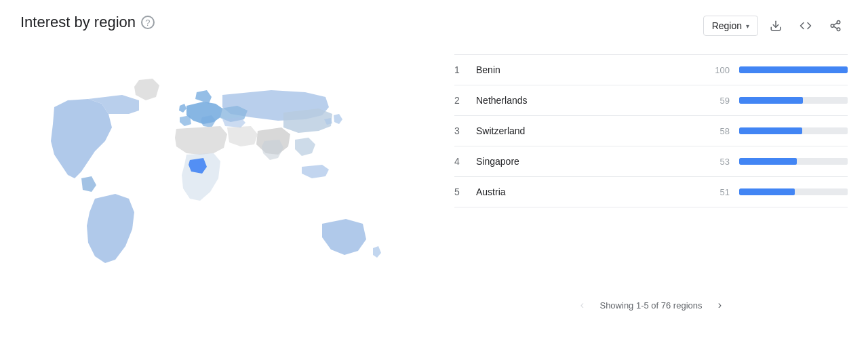  Describe the element at coordinates (462, 131) in the screenshot. I see `row-rank: 3` at that location.